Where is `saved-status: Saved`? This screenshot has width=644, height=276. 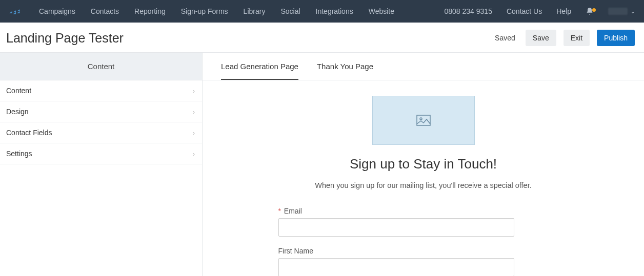 saved-status: Saved is located at coordinates (505, 38).